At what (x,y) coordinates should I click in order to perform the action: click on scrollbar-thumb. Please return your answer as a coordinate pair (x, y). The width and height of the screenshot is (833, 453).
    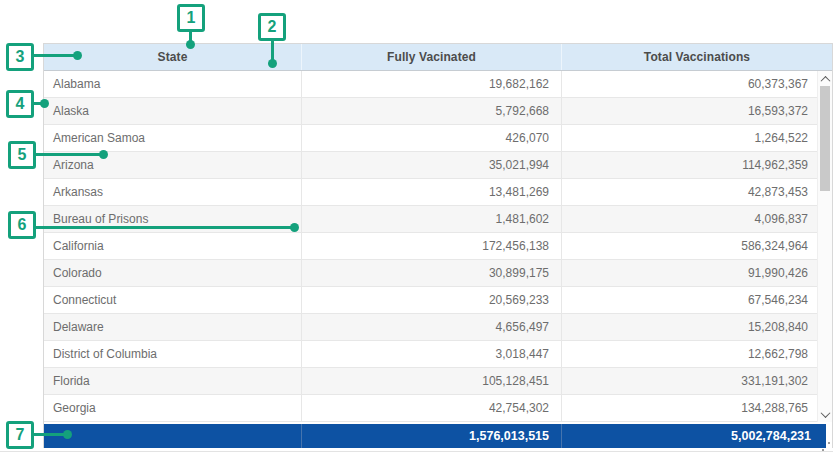
    Looking at the image, I should click on (825, 138).